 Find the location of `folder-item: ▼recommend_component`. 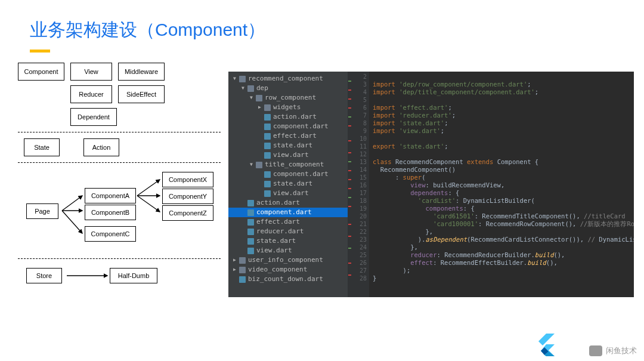

folder-item: ▼recommend_component is located at coordinates (288, 79).